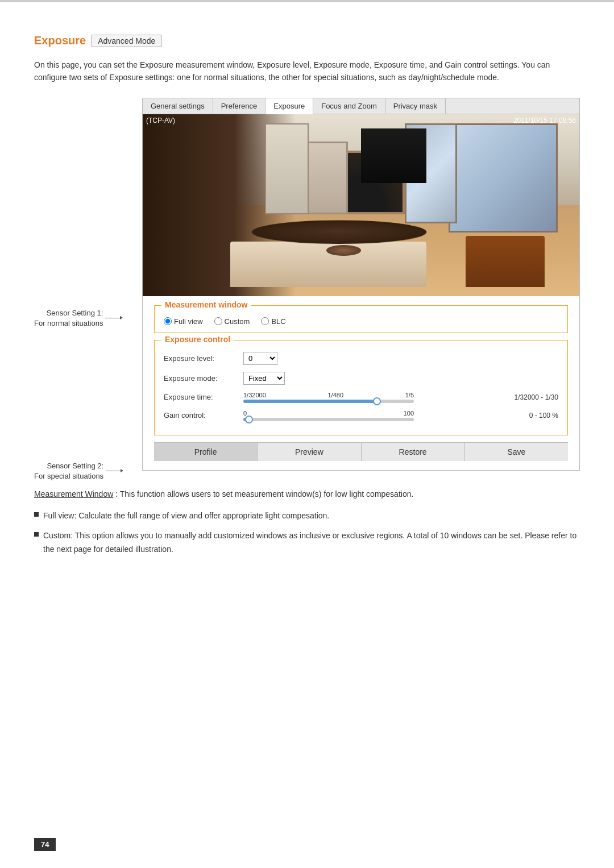 The width and height of the screenshot is (614, 868). What do you see at coordinates (245, 413) in the screenshot?
I see `gain-min-label: 0` at bounding box center [245, 413].